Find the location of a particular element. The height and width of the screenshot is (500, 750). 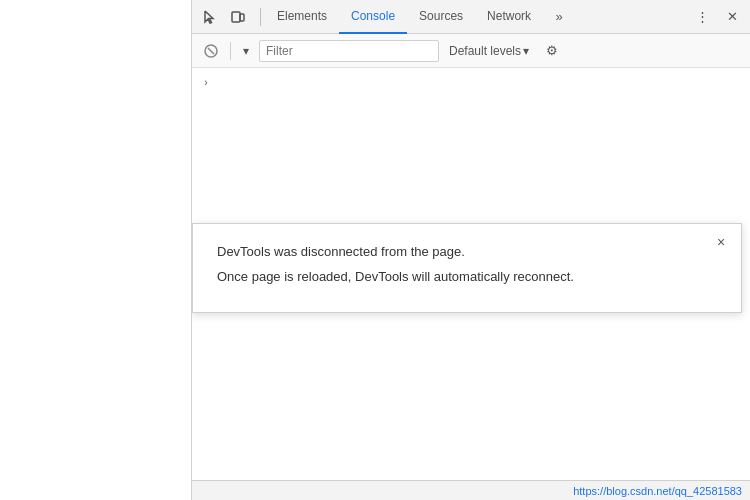

settings-button: ⚙ is located at coordinates (552, 51).